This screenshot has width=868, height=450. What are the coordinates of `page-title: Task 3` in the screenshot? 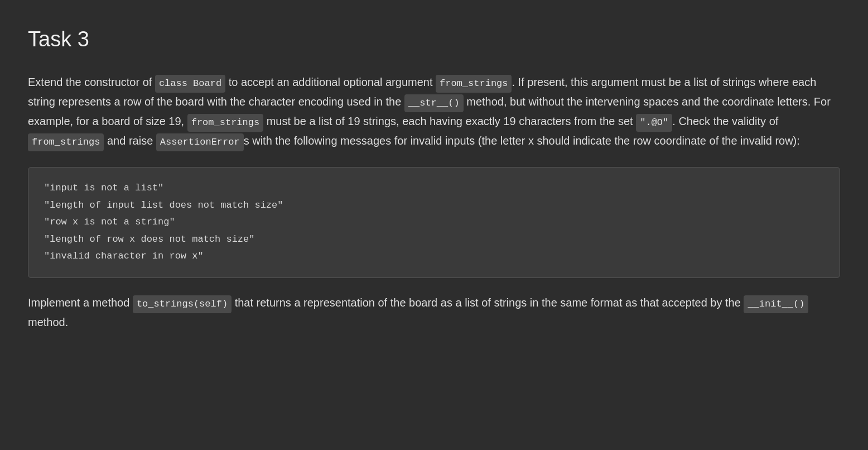 It's located at (434, 39).